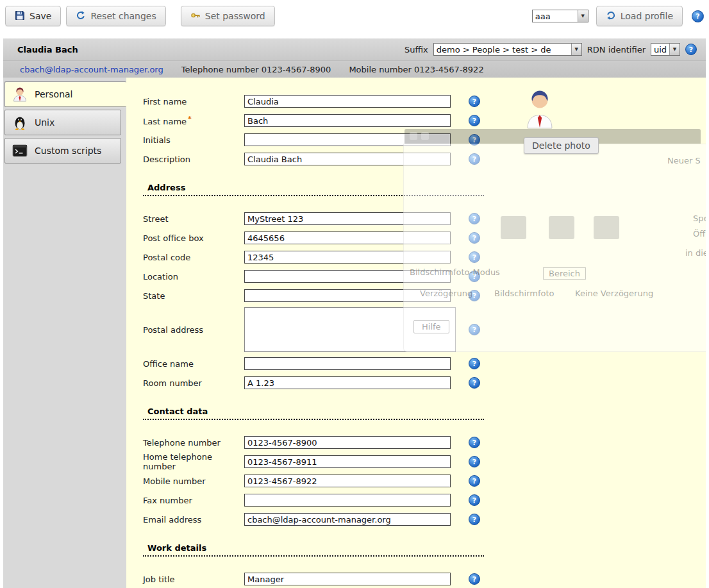 Image resolution: width=709 pixels, height=588 pixels. I want to click on header-phone: Telephone number 0123-4567-8900, so click(256, 69).